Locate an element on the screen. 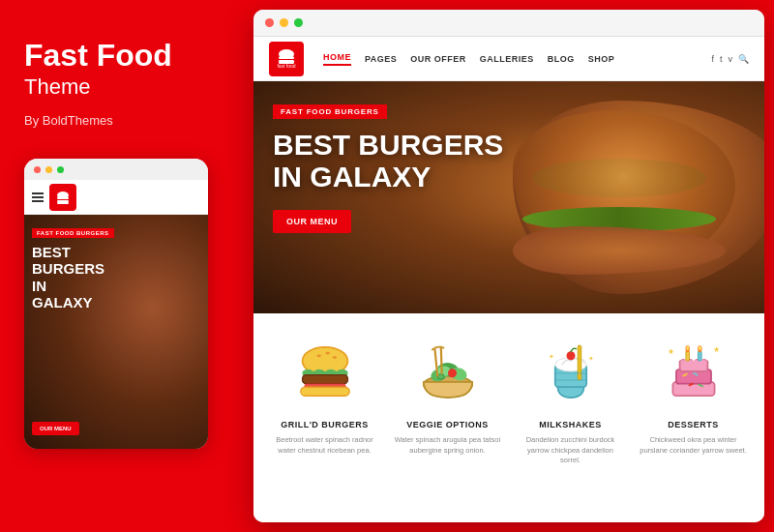  feature-milkshake-title: MILKSHAKES is located at coordinates (571, 425).